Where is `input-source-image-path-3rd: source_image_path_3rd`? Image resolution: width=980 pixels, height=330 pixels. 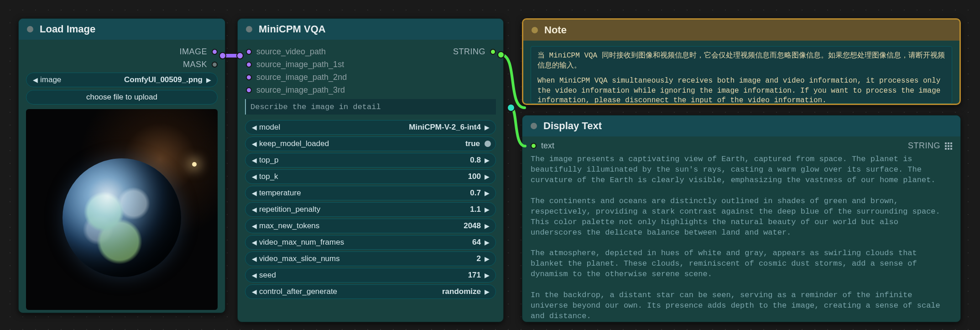
input-source-image-path-3rd: source_image_path_3rd is located at coordinates (370, 90).